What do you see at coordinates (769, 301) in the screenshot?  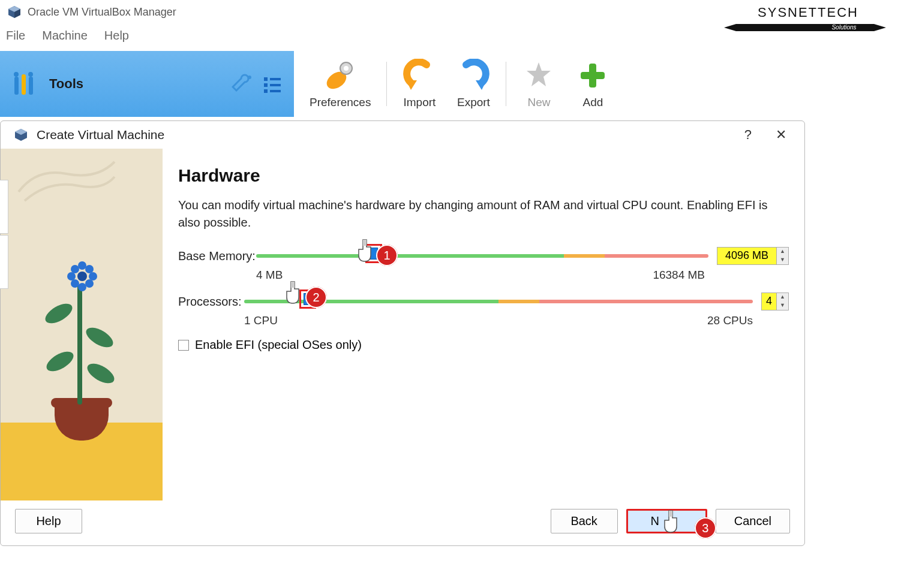 I see `processor-value: 4` at bounding box center [769, 301].